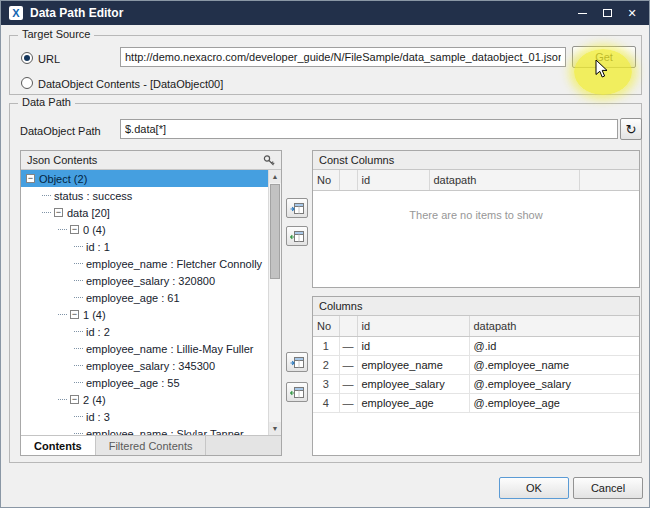 The image size is (650, 508). What do you see at coordinates (88, 213) in the screenshot?
I see `tree-node-label: data [20]` at bounding box center [88, 213].